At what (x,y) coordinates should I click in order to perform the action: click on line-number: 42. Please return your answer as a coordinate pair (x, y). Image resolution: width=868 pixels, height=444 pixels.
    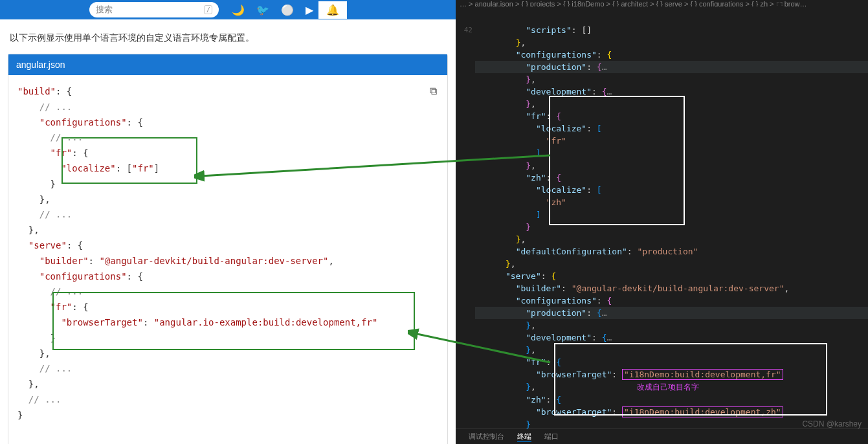
    Looking at the image, I should click on (465, 30).